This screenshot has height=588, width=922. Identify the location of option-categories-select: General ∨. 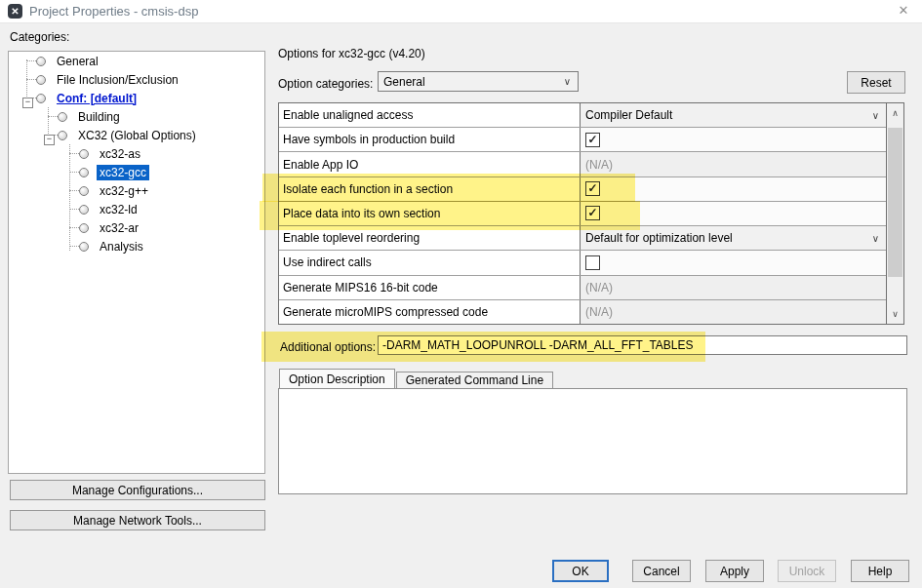
(478, 82).